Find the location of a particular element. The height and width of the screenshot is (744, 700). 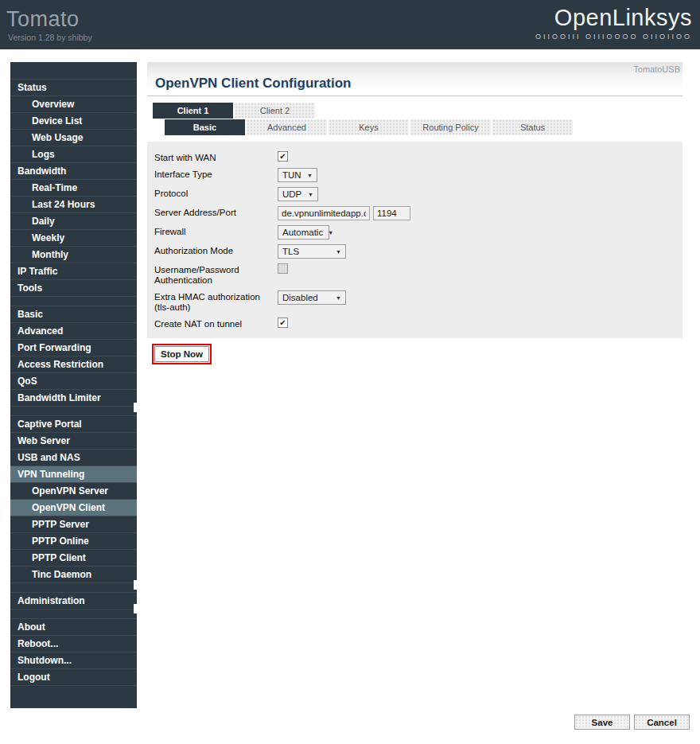

protocol-select: UDP ▼ is located at coordinates (298, 194).